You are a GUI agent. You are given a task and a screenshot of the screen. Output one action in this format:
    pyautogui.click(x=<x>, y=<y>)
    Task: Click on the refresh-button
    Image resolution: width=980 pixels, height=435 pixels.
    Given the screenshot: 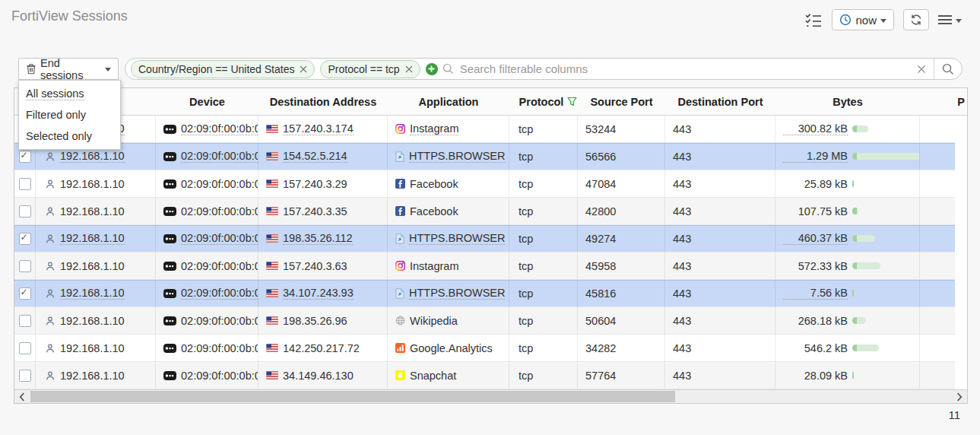 What is the action you would take?
    pyautogui.click(x=916, y=20)
    